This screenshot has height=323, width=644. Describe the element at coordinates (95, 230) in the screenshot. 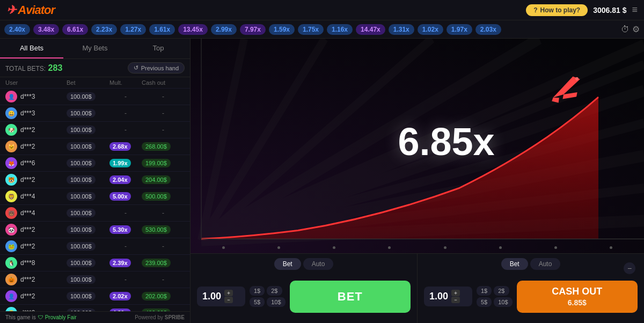

I see `table-row: 🐼d***2100.00$5.30x530.00$` at that location.